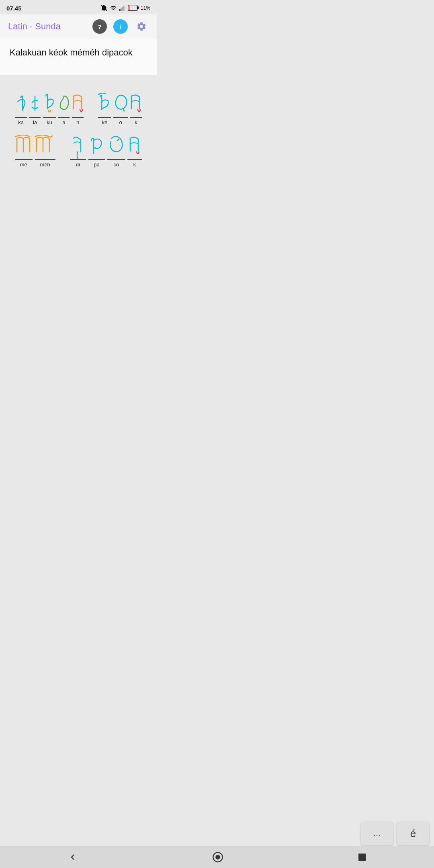  I want to click on script-display-area: kalakuankéokméméhdipacok, so click(78, 132).